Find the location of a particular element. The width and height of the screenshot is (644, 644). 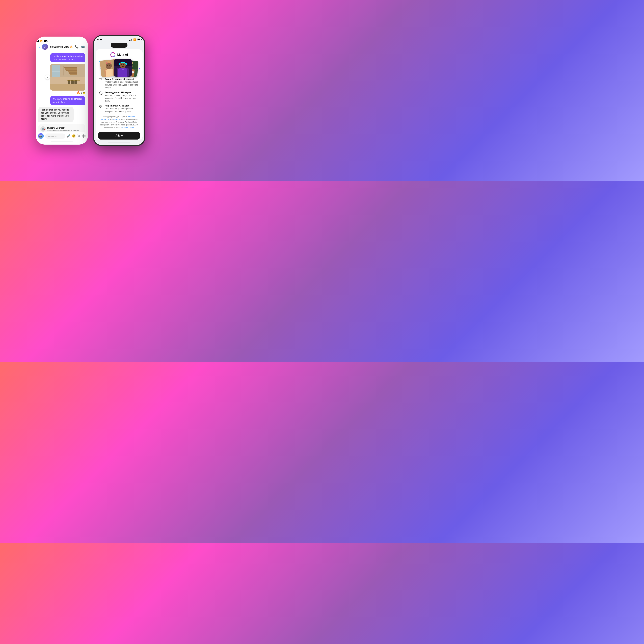

time-left: 9:41 is located at coordinates (39, 39).